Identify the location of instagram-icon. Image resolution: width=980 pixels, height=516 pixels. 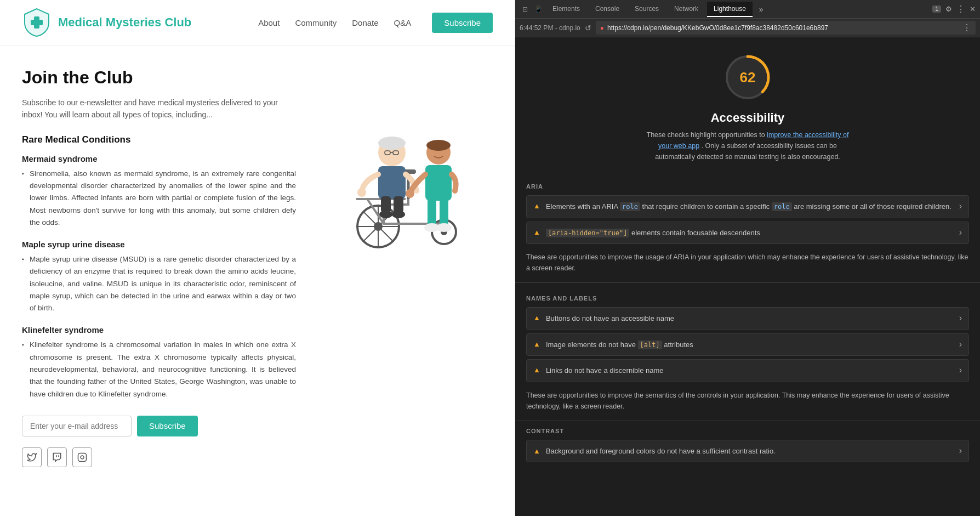
(82, 457).